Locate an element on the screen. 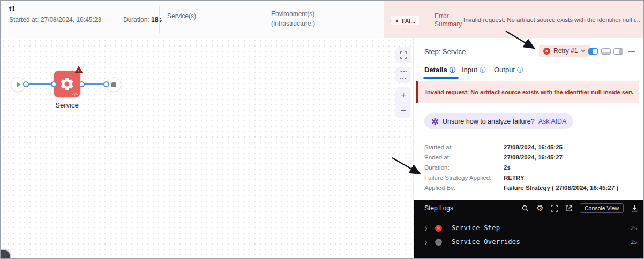  step-details-list: Started at:27/08/2024, 16:45:25 Ended at… is located at coordinates (529, 167).